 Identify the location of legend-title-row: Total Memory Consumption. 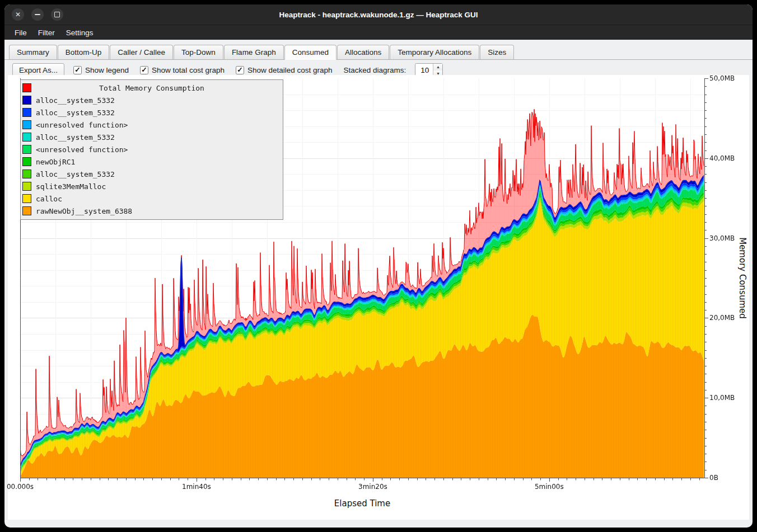
(152, 88).